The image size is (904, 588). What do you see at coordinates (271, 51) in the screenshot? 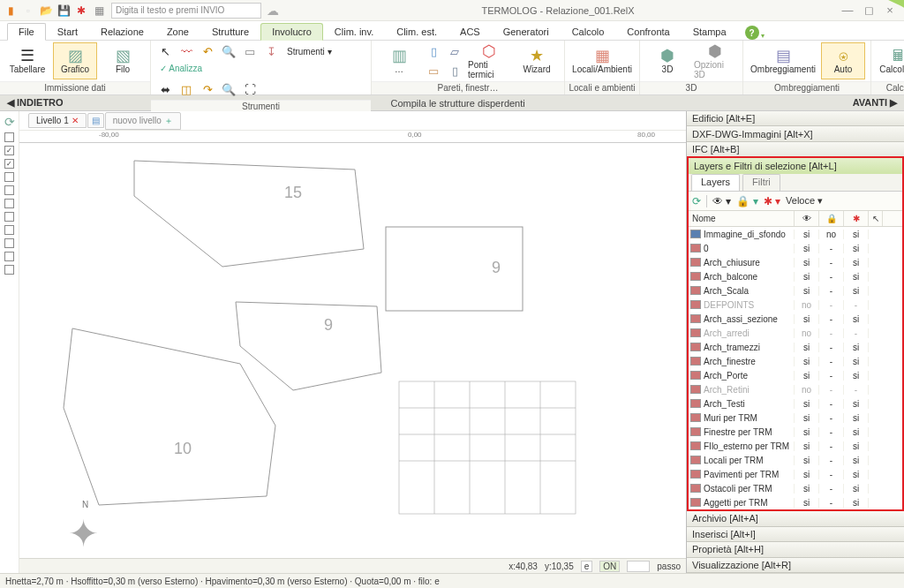
I see `measure-icon: ↧` at bounding box center [271, 51].